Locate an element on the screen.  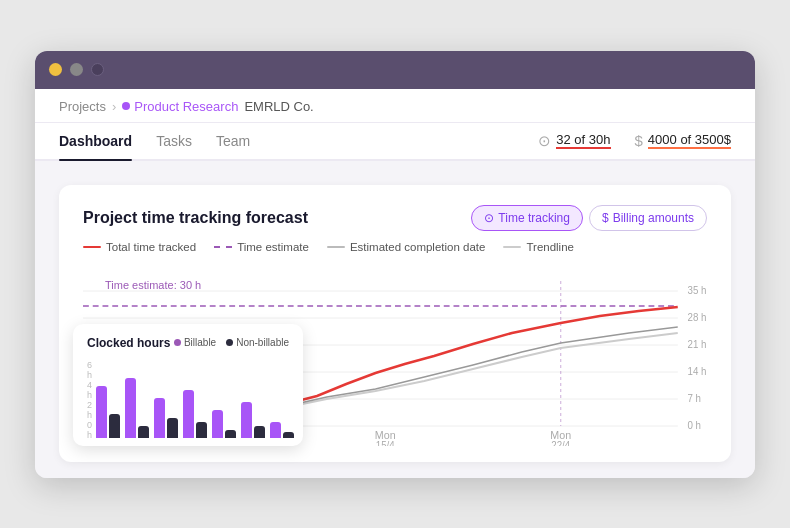
tab-list: Dashboard Tasks Team is located at coordinates (154, 141).